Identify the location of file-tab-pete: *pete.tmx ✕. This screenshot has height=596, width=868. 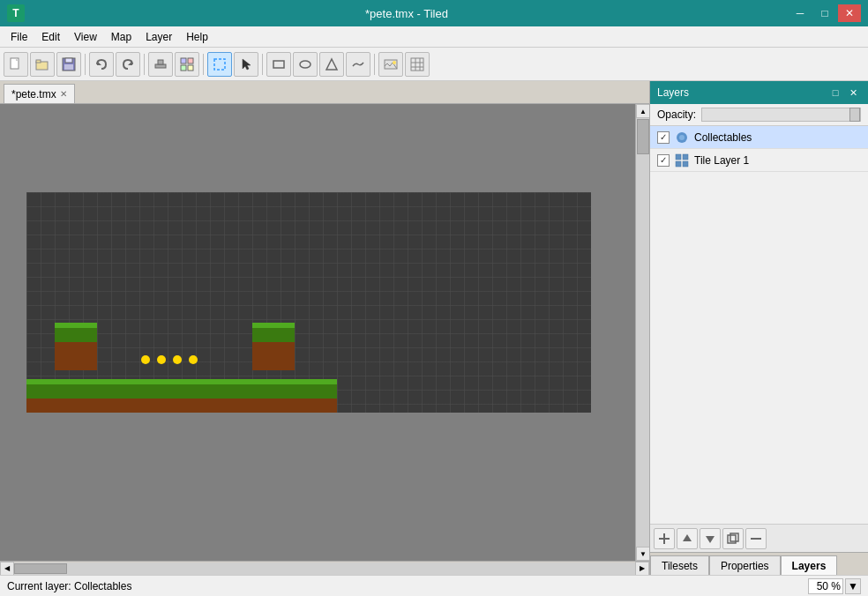
(39, 93).